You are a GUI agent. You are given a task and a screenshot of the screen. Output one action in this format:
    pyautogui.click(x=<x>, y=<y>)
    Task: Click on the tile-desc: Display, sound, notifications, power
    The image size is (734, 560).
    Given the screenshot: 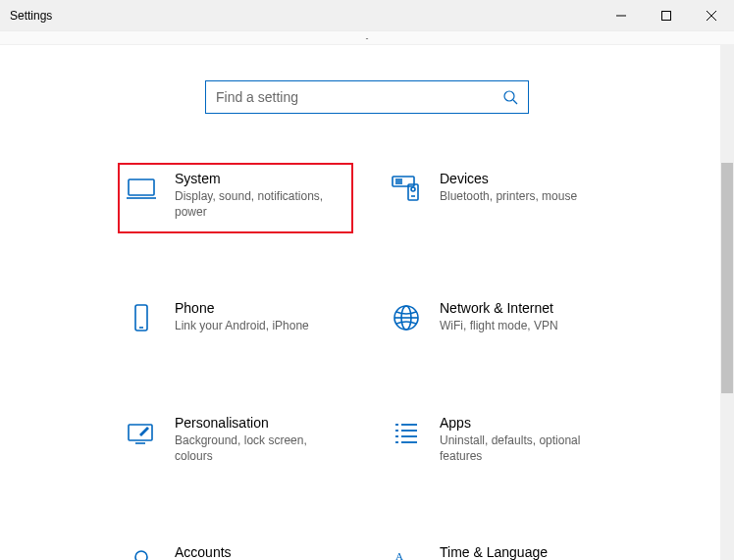 What is the action you would take?
    pyautogui.click(x=258, y=204)
    